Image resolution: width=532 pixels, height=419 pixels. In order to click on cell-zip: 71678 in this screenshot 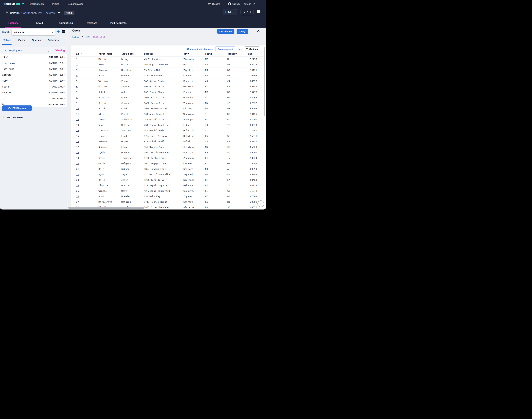, I will do `click(253, 191)`.